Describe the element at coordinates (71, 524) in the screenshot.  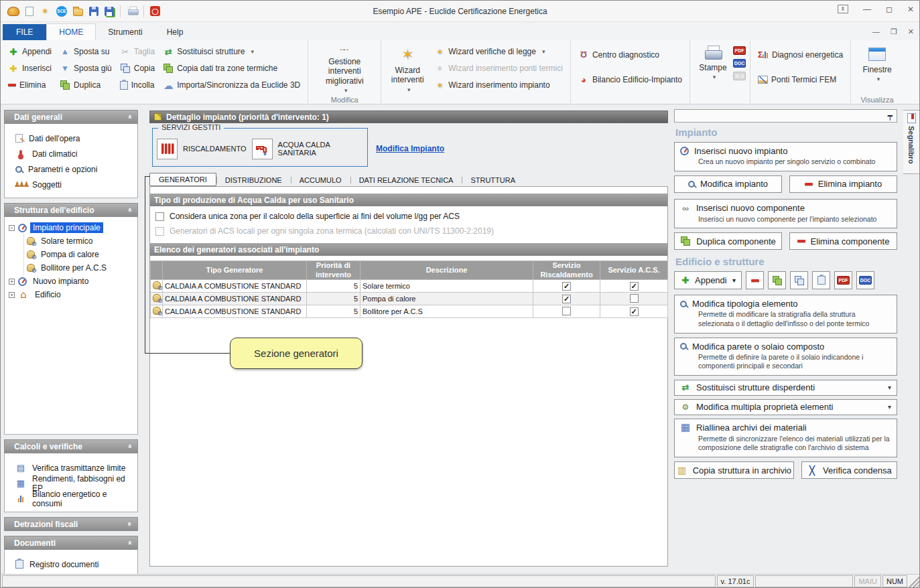
I see `section-header-detrazioni: Detrazioni fiscali»` at that location.